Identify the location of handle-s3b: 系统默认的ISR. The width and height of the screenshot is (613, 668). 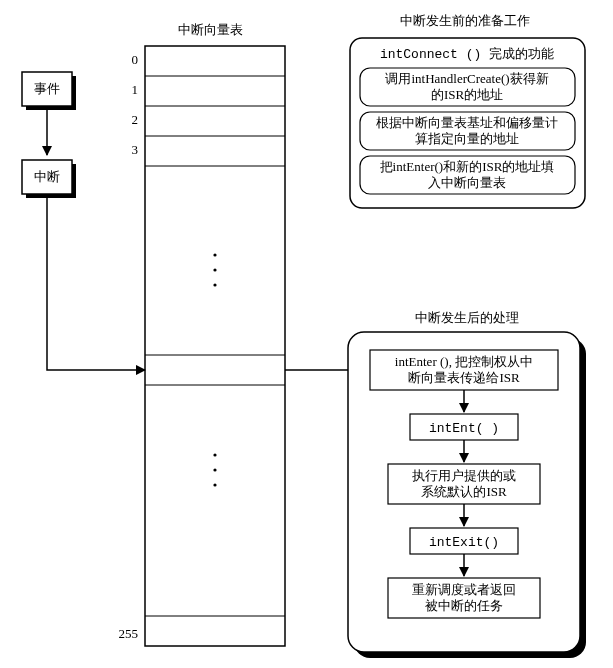
(464, 492).